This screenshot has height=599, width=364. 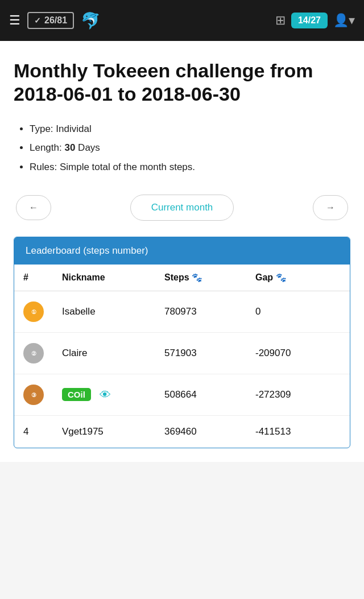 I want to click on calendar-count: 14/27, so click(x=309, y=20).